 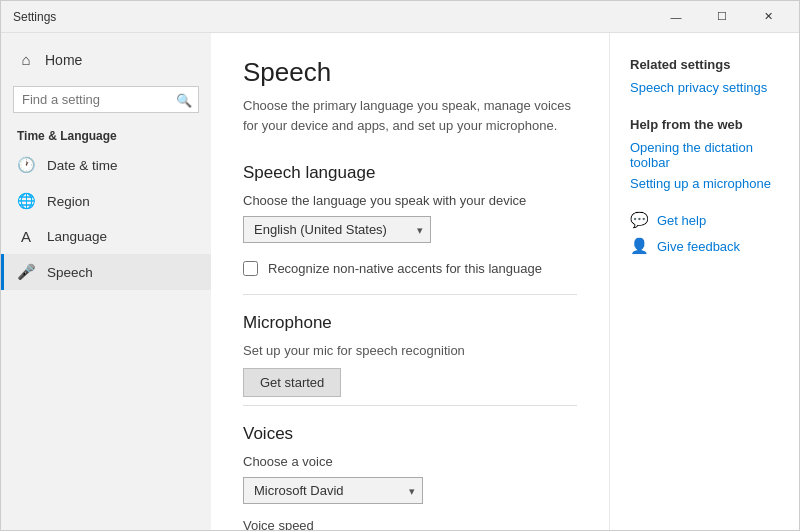 What do you see at coordinates (106, 165) in the screenshot?
I see `sidebar-item-date-time: 🕐 Date & time` at bounding box center [106, 165].